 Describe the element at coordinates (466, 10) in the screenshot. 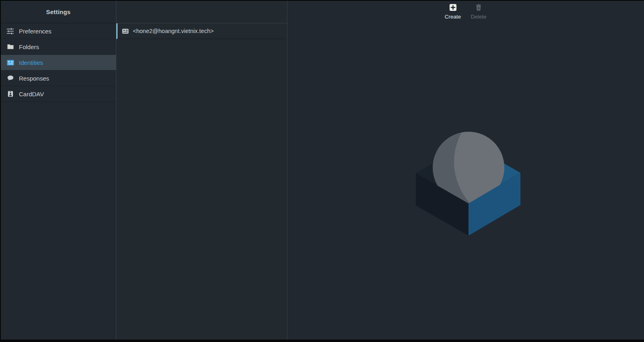

I see `content-toolbar: Create` at that location.